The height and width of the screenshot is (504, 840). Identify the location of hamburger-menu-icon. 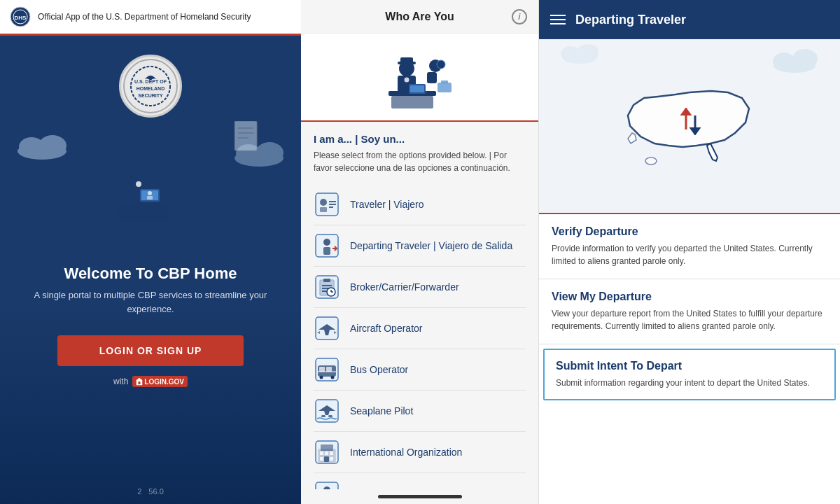
(558, 20).